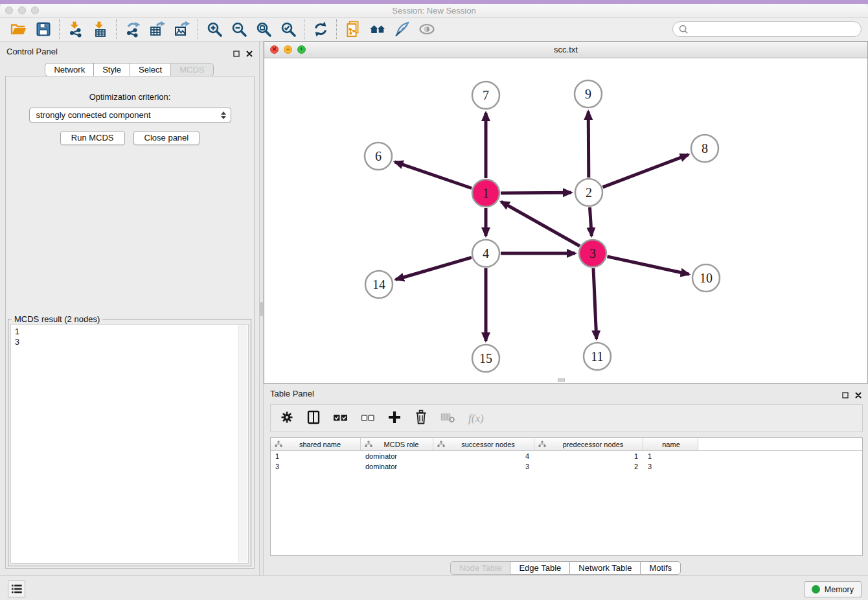 The height and width of the screenshot is (600, 868). Describe the element at coordinates (150, 70) in the screenshot. I see `tab-select: Select` at that location.